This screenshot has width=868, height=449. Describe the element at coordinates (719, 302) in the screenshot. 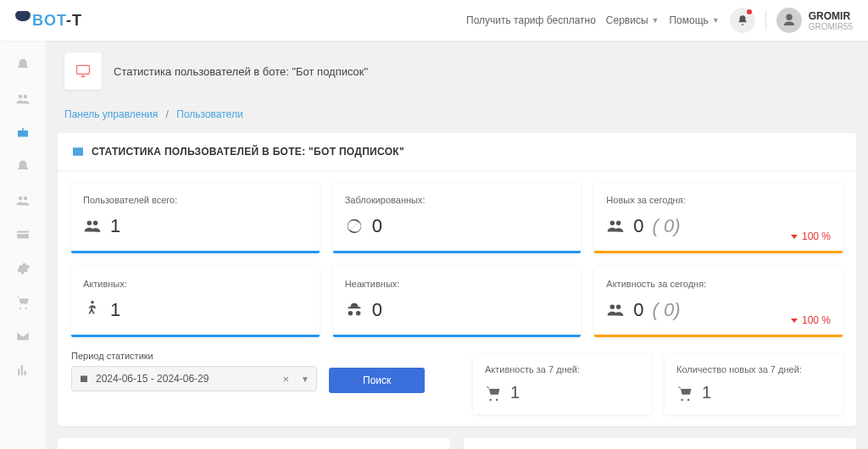

I see `stat-activity-today: Активность за сегодня: 0 ( 0) 100 %` at that location.